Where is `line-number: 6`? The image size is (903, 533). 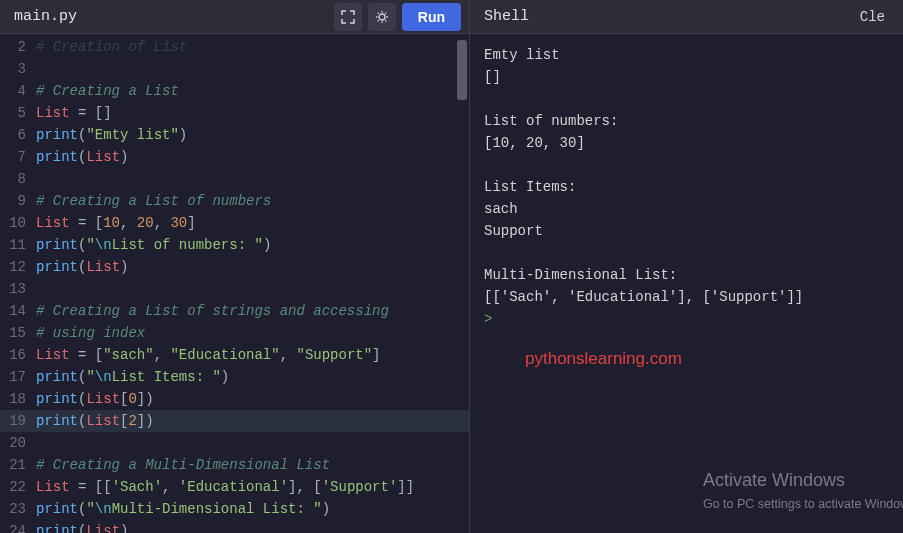
line-number: 6 is located at coordinates (18, 135).